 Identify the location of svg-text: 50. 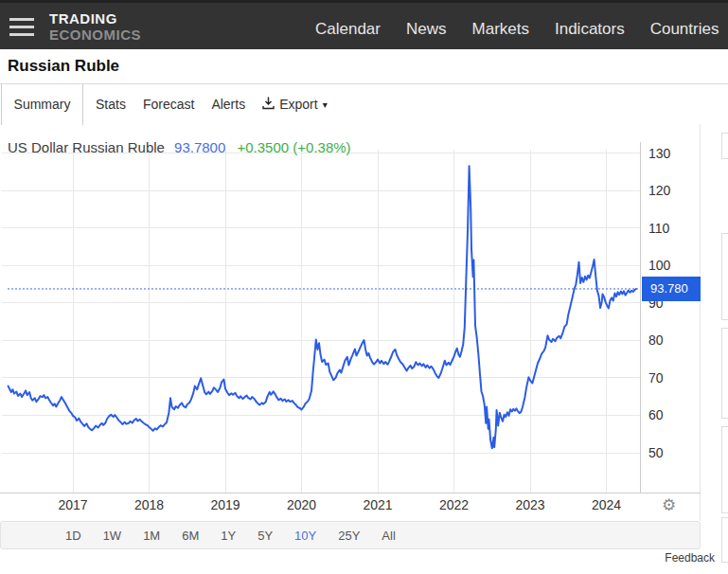
(656, 453).